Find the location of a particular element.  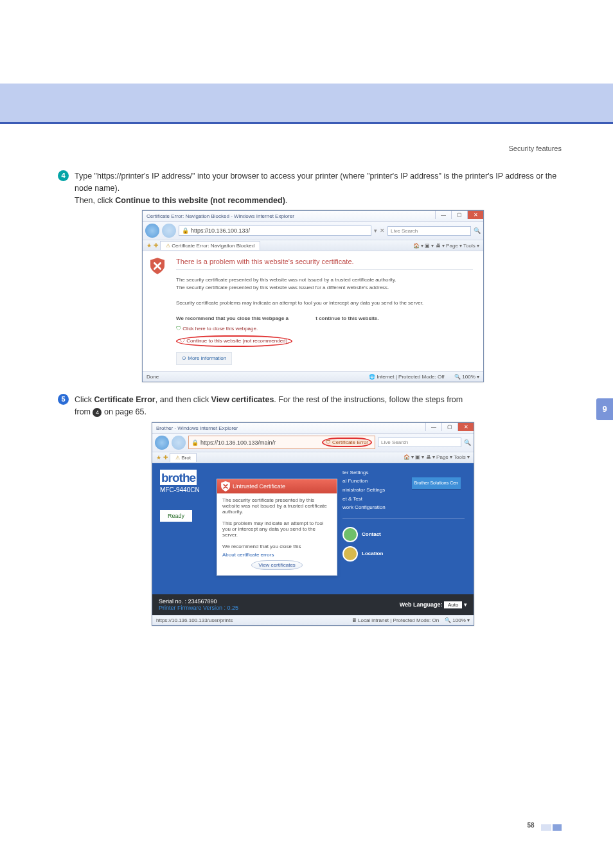

step5-f: on page 65. is located at coordinates (124, 412).